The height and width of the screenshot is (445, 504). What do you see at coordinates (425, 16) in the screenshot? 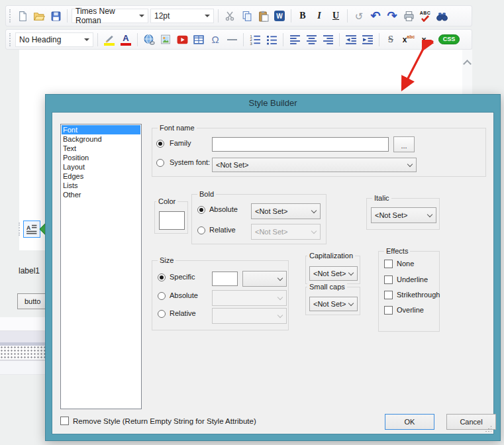
I see `spellcheck-button: ABC` at bounding box center [425, 16].